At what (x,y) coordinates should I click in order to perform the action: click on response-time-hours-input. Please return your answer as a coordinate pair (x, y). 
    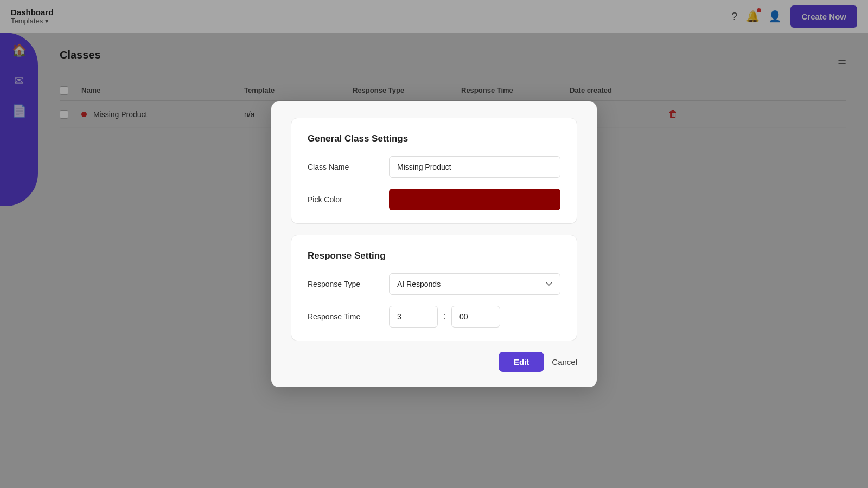
    Looking at the image, I should click on (413, 317).